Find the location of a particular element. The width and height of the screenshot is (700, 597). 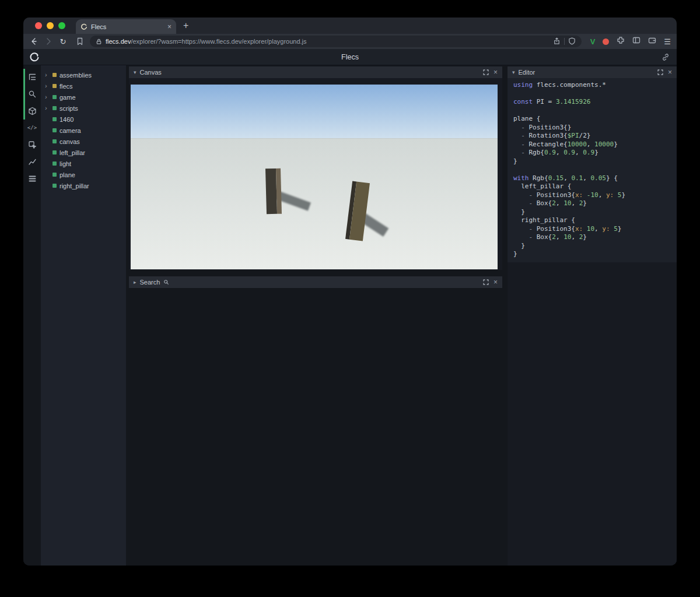

search-panel-title: Search is located at coordinates (150, 282).